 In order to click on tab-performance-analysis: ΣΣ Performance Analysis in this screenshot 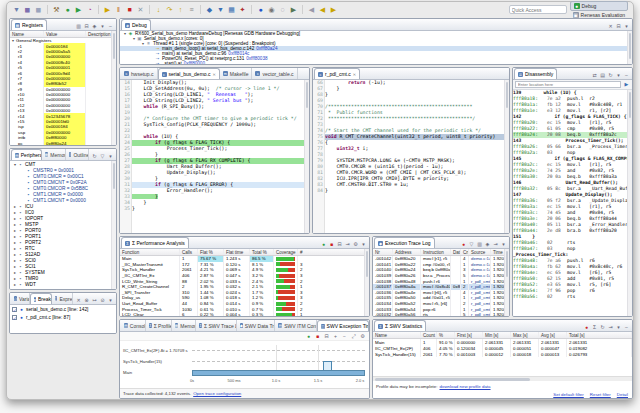, I will do `click(155, 242)`.